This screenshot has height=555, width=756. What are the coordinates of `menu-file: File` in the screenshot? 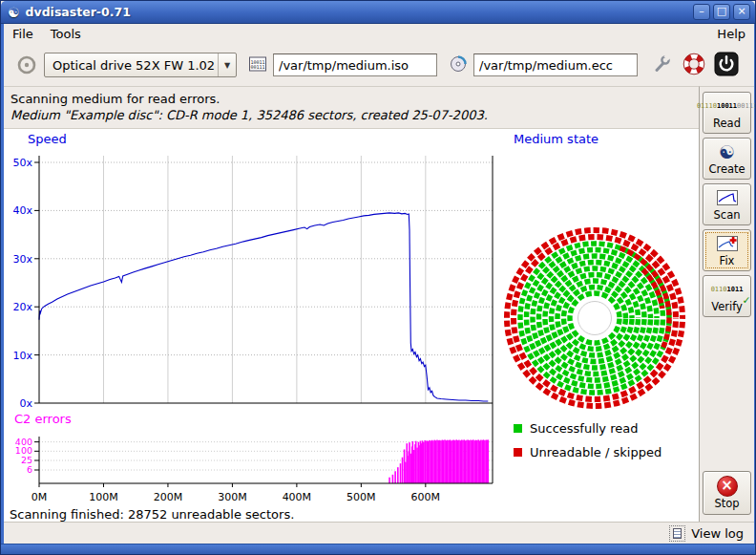 It's located at (23, 34).